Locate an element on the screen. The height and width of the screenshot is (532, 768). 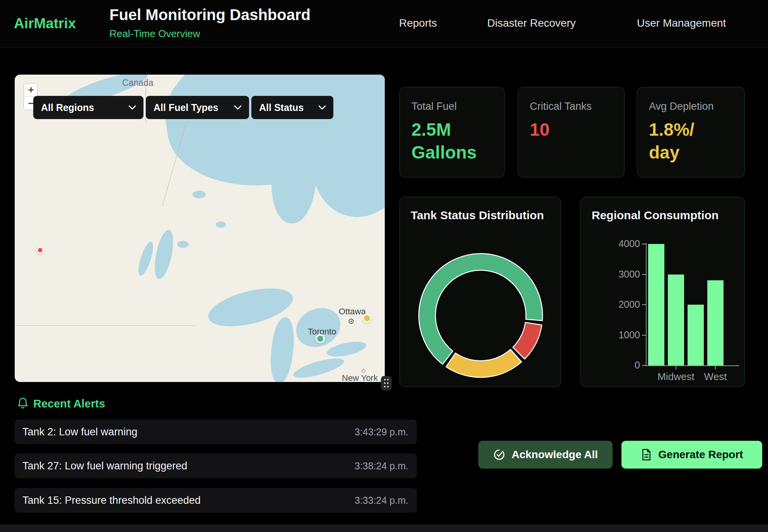
map-filter-row: All Regions All Fuel Types All Status is located at coordinates (183, 107).